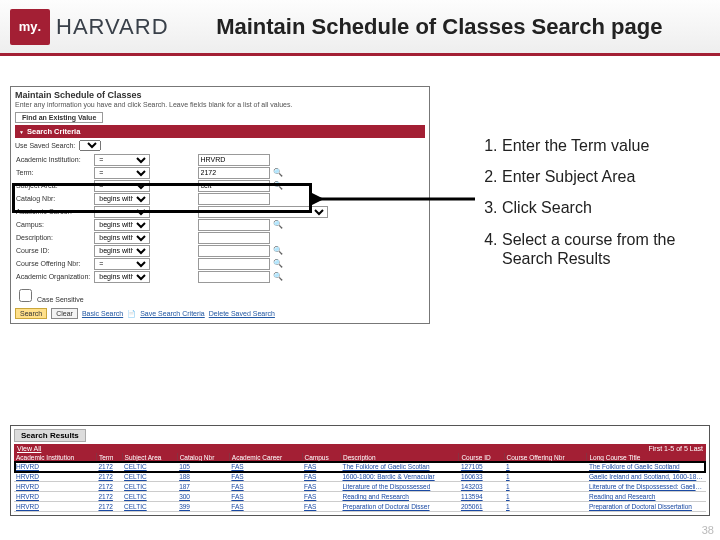 Image resolution: width=720 pixels, height=540 pixels. I want to click on results-cell: 300, so click(203, 497).